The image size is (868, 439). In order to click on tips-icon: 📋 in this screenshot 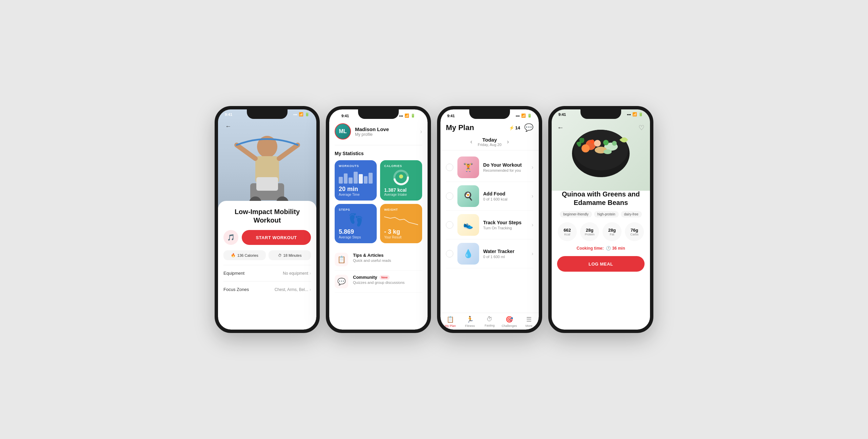, I will do `click(341, 259)`.